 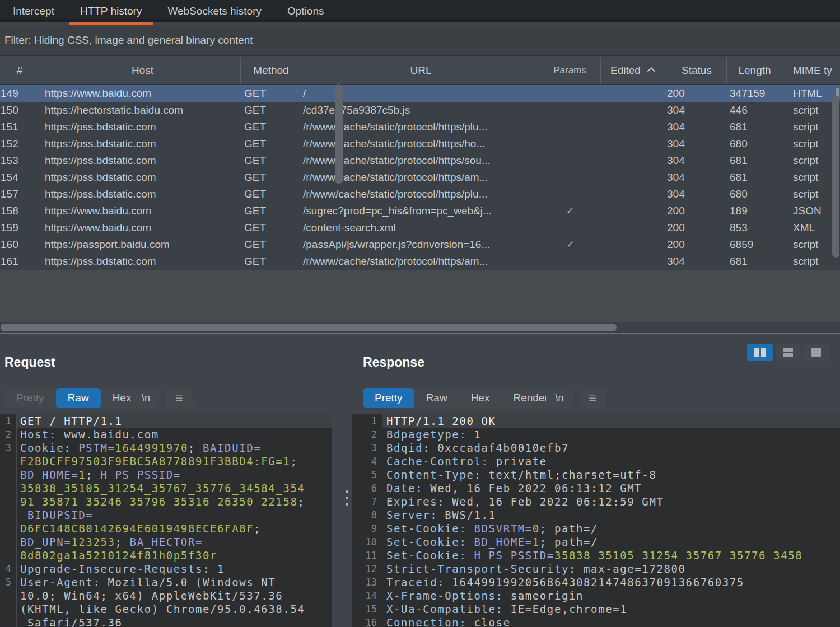 I want to click on request-tab-raw: Raw, so click(x=78, y=398).